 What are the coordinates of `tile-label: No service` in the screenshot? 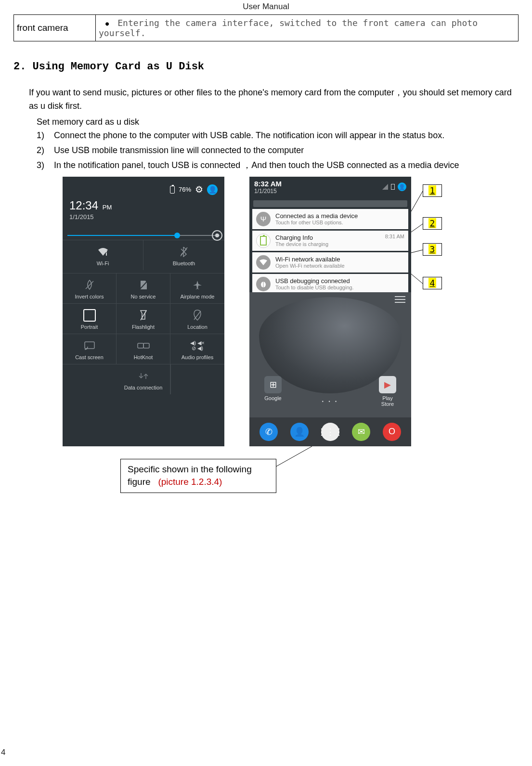 It's located at (143, 297).